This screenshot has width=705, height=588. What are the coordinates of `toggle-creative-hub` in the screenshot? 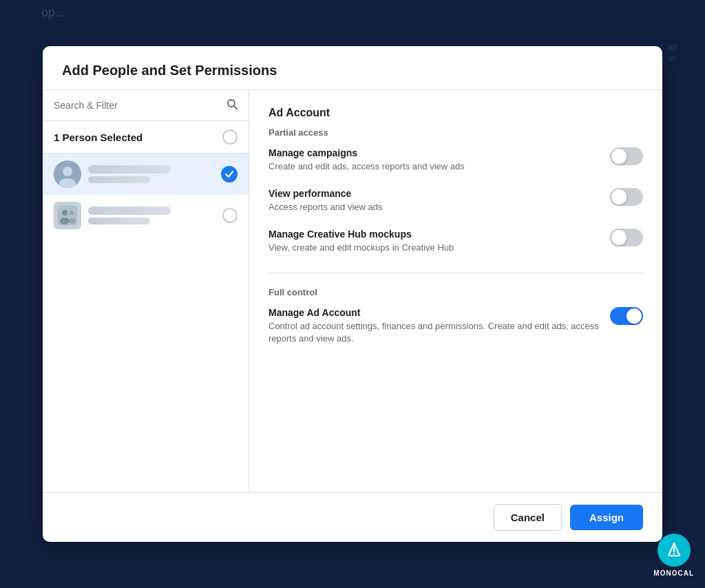 It's located at (627, 238).